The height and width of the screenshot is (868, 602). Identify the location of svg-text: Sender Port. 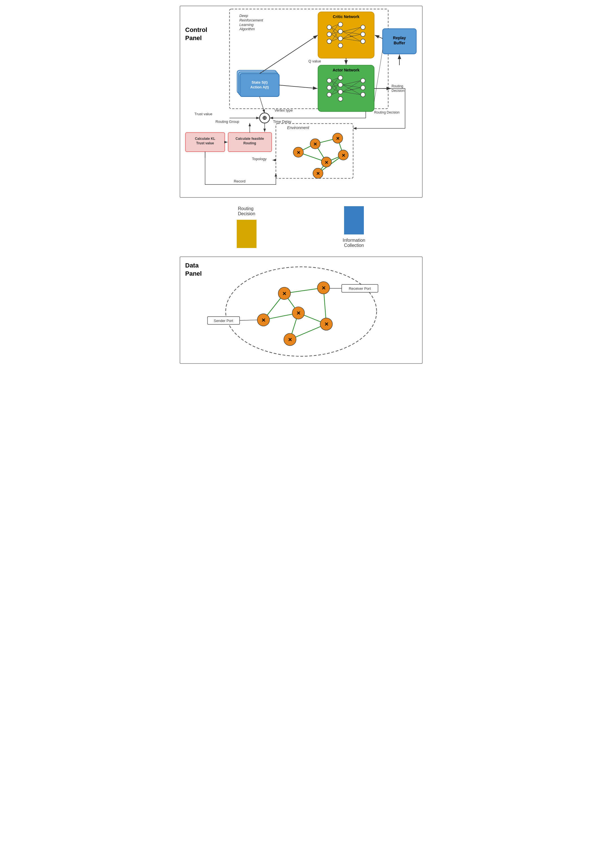
(223, 321).